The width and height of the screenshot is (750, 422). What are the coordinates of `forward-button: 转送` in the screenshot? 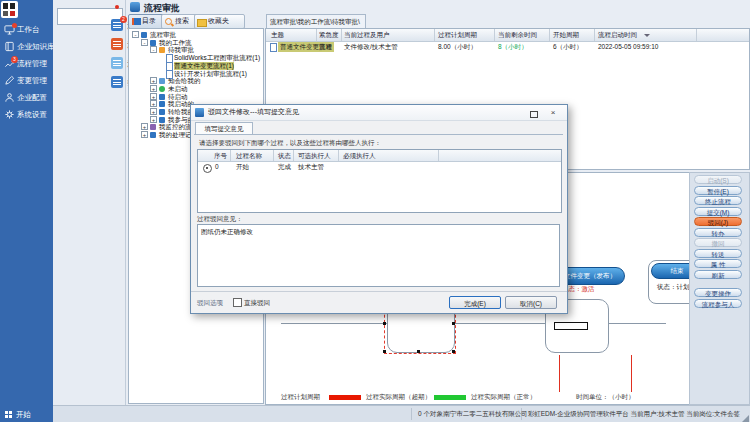 It's located at (718, 254).